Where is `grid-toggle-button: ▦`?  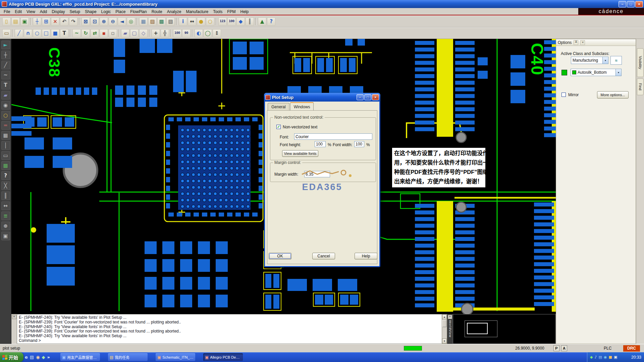
grid-toggle-button: ▦ is located at coordinates (144, 21).